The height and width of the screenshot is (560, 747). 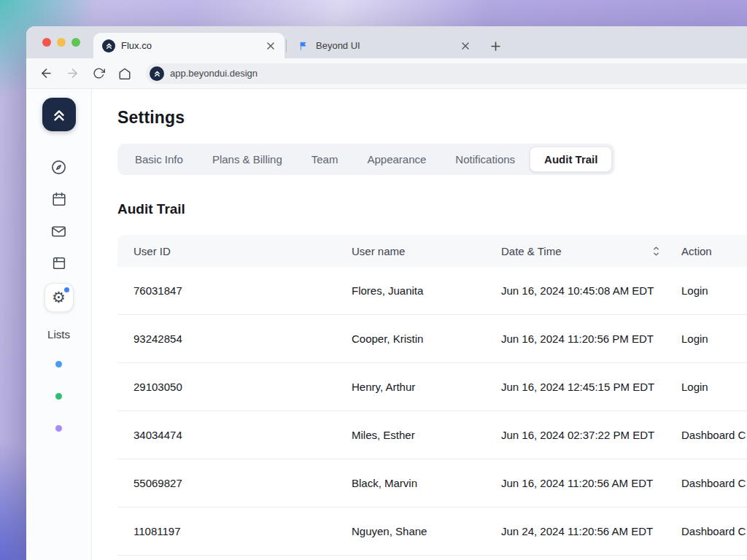 I want to click on tab-appearance: Appearance, so click(x=397, y=159).